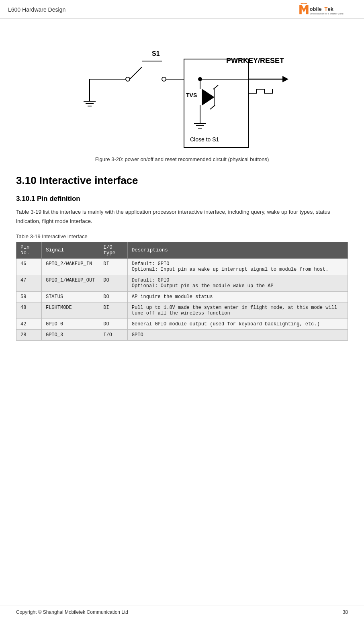 Image resolution: width=364 pixels, height=619 pixels. What do you see at coordinates (29, 267) in the screenshot?
I see `table-cell: 46` at bounding box center [29, 267].